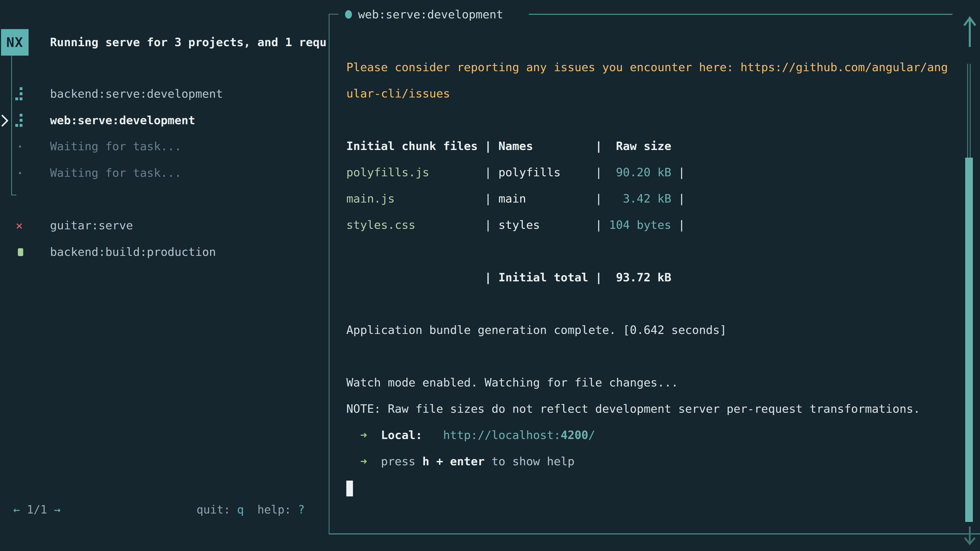 The width and height of the screenshot is (980, 551). I want to click on task-success-icon, so click(21, 252).